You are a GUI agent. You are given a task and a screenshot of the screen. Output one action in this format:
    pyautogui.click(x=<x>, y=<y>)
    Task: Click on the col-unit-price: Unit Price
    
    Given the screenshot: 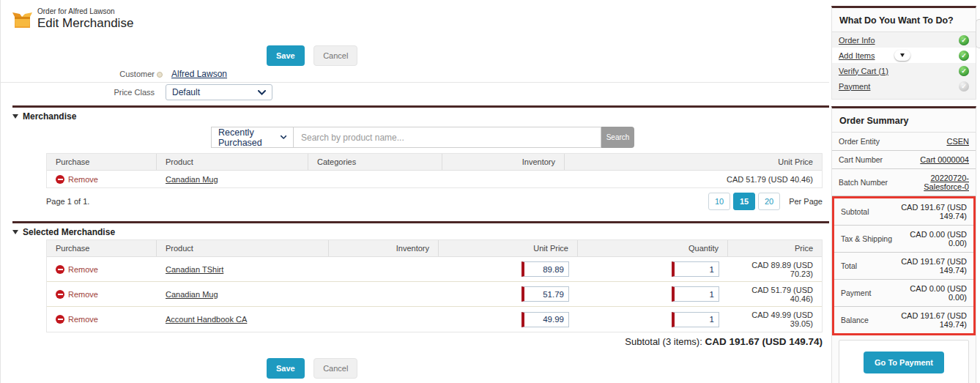 What is the action you would take?
    pyautogui.click(x=693, y=162)
    